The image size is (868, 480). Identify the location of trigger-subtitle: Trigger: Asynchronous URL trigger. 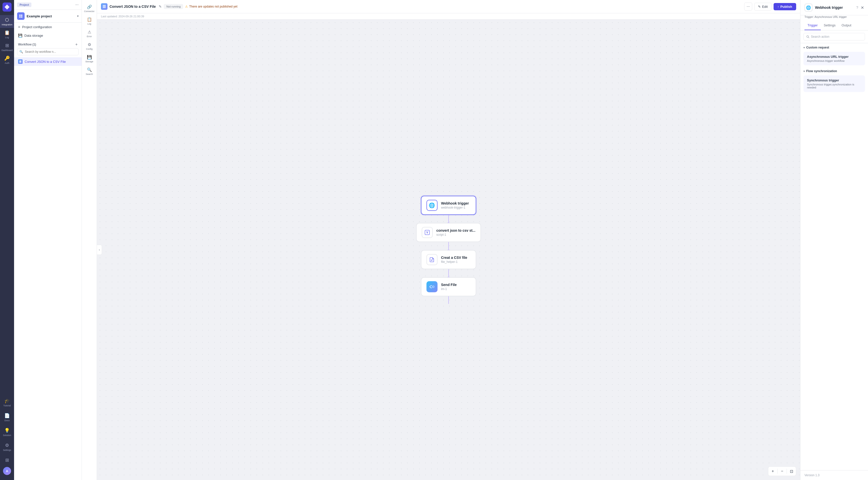
(834, 18).